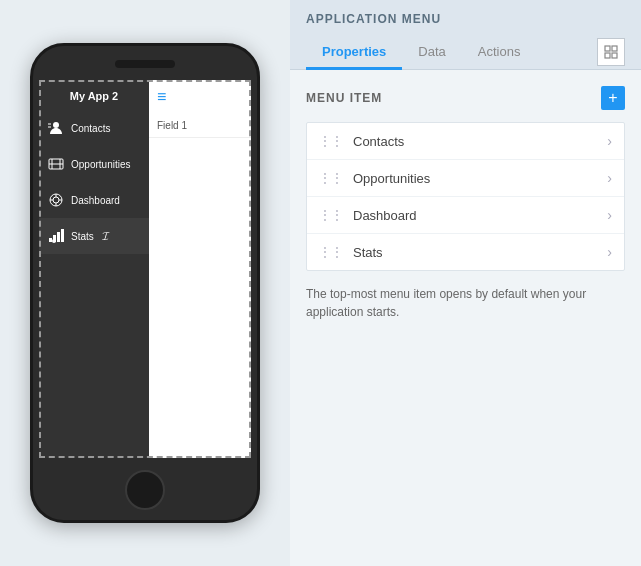 Image resolution: width=641 pixels, height=566 pixels. I want to click on phone-home-button, so click(145, 490).